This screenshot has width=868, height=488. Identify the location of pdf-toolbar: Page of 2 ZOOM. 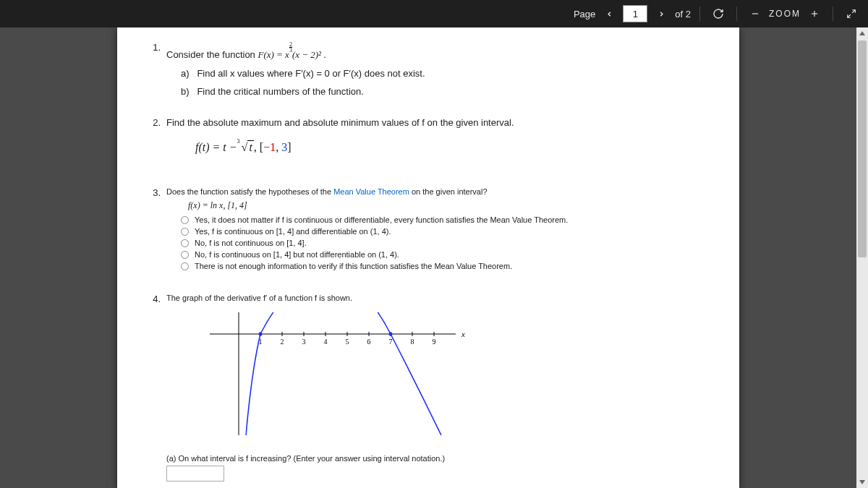
(434, 14).